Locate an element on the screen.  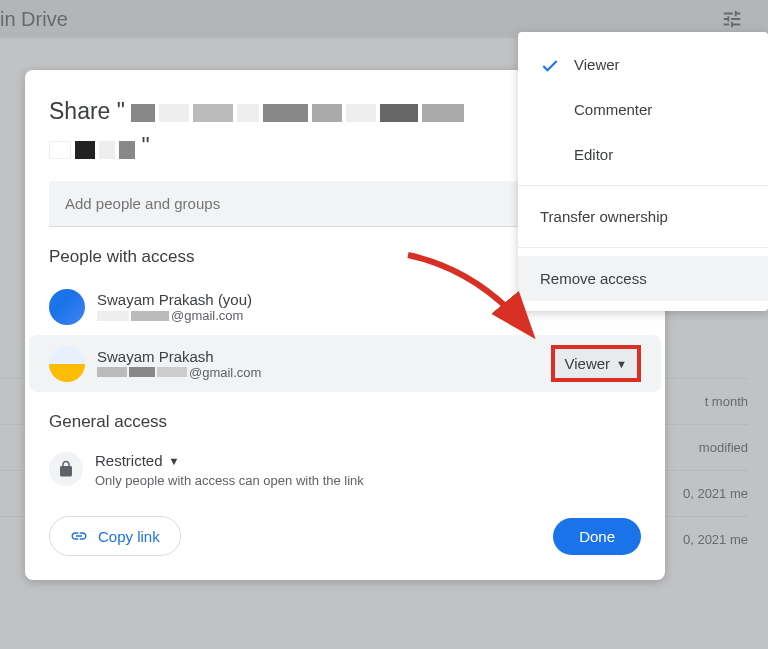
role-menu: Viewer Commenter Editor Transfer ownersh… is located at coordinates (643, 172).